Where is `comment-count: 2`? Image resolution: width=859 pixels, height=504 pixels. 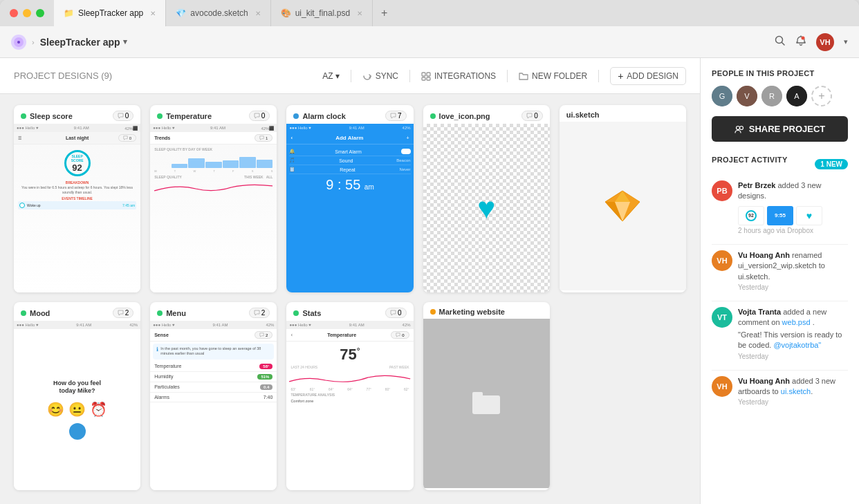 comment-count: 2 is located at coordinates (260, 312).